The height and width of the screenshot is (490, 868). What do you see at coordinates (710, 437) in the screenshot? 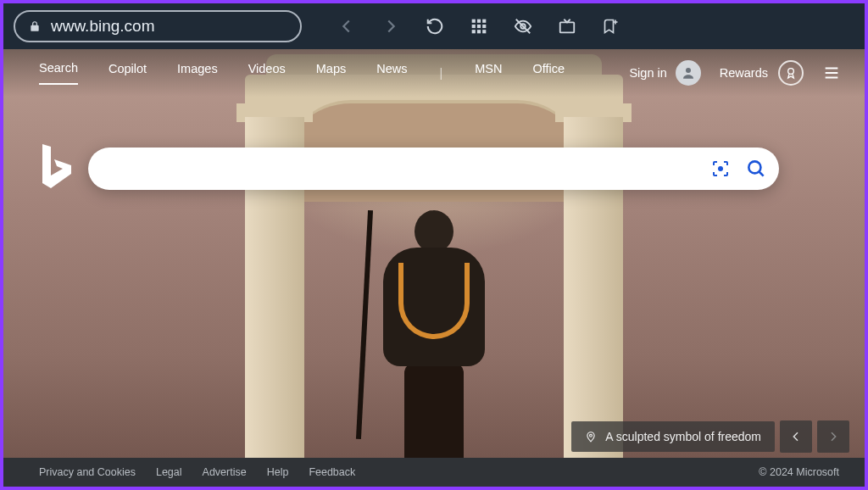
I see `hero-caption-bar: A sculpted symbol of freedom` at bounding box center [710, 437].